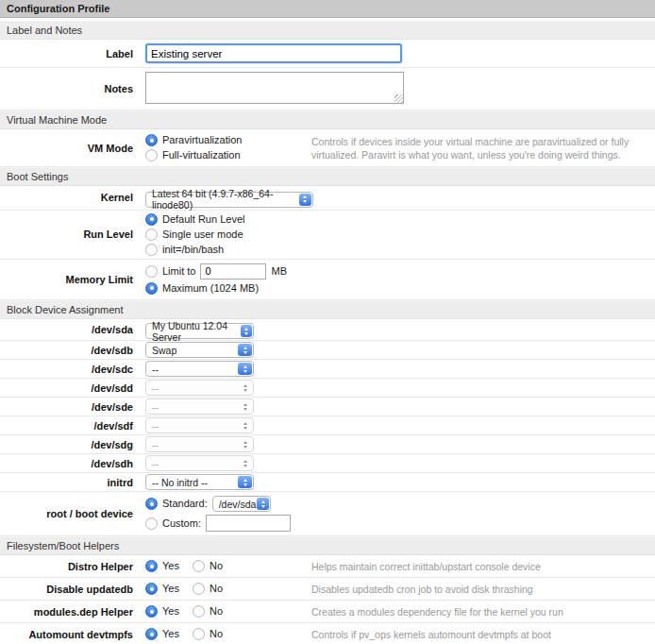  I want to click on kernel-row: Kernel Latest 64 bit (4.9.7-x86_64-linod…, so click(328, 198).